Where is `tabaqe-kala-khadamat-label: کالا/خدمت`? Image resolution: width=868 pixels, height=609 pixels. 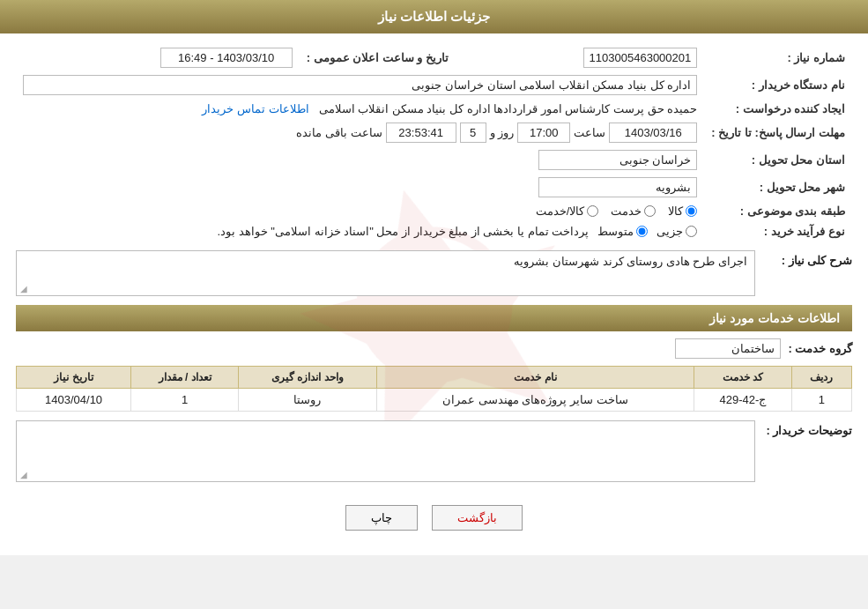
tabaqe-kala-khadamat-label: کالا/خدمت is located at coordinates (560, 212).